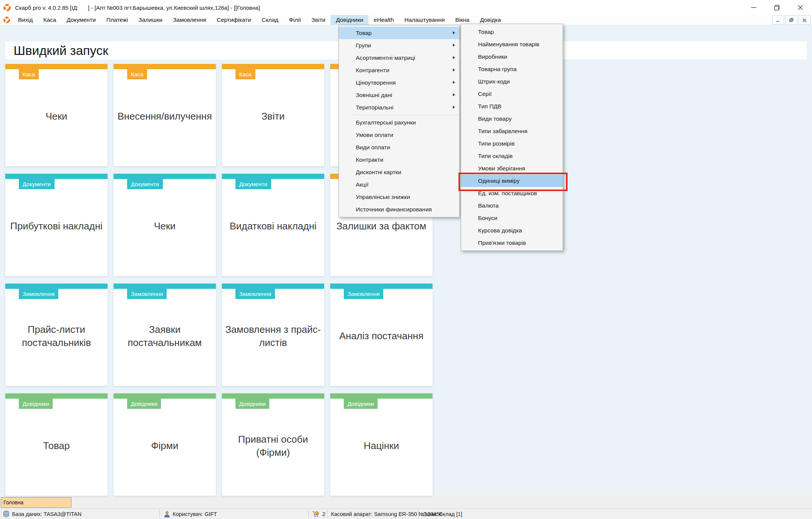 The height and width of the screenshot is (519, 812). What do you see at coordinates (399, 172) in the screenshot?
I see `context-menu-item-12: Дисконтні картки` at bounding box center [399, 172].